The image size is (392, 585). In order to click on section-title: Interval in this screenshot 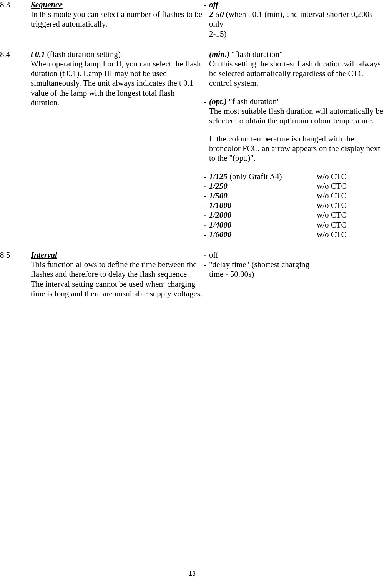, I will do `click(44, 255)`.